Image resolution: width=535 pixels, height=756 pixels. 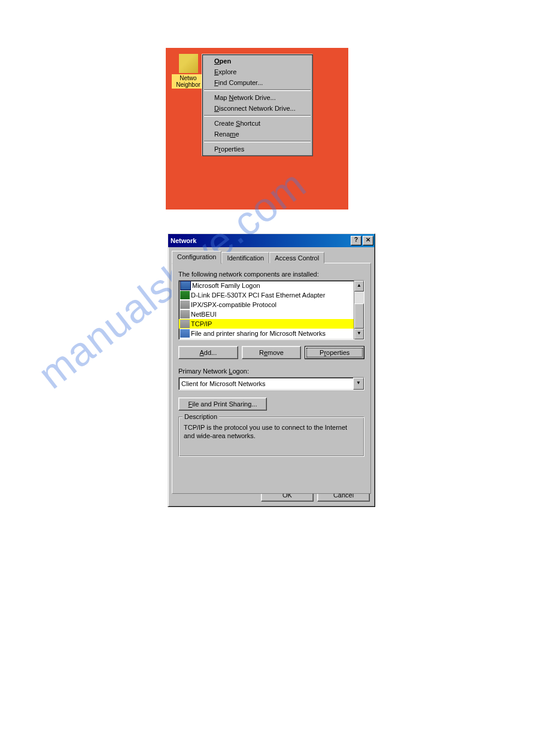 What do you see at coordinates (257, 72) in the screenshot?
I see `menu-explore: Explore` at bounding box center [257, 72].